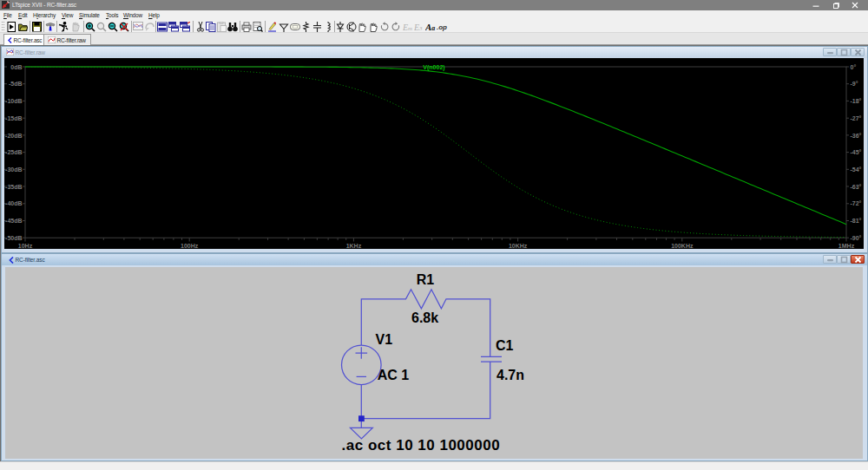 Image resolution: width=868 pixels, height=470 pixels. I want to click on svg-text: 4.7n, so click(510, 375).